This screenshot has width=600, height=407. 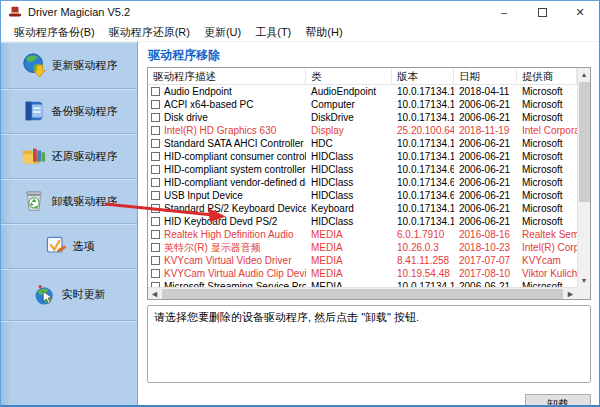 I want to click on driver-date: 2017-07-07, so click(x=486, y=260).